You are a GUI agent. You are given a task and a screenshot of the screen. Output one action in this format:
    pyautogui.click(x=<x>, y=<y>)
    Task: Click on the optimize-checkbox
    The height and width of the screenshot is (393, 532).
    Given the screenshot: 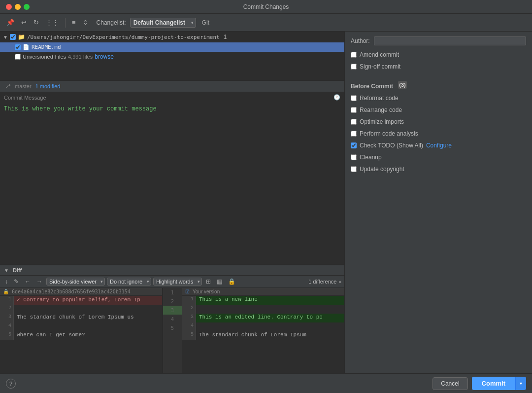 What is the action you would take?
    pyautogui.click(x=354, y=122)
    